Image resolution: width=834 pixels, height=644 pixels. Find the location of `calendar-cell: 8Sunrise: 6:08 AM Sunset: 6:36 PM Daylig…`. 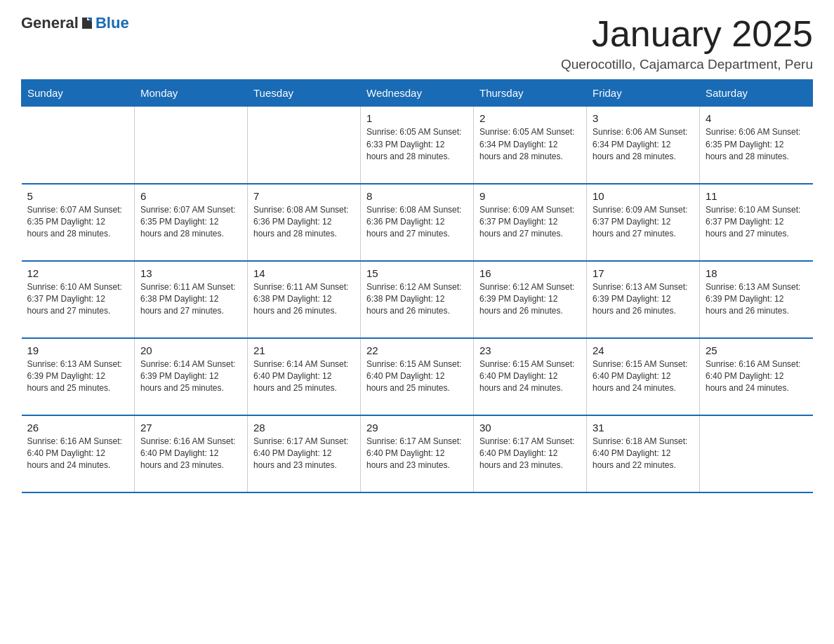

calendar-cell: 8Sunrise: 6:08 AM Sunset: 6:36 PM Daylig… is located at coordinates (417, 222).